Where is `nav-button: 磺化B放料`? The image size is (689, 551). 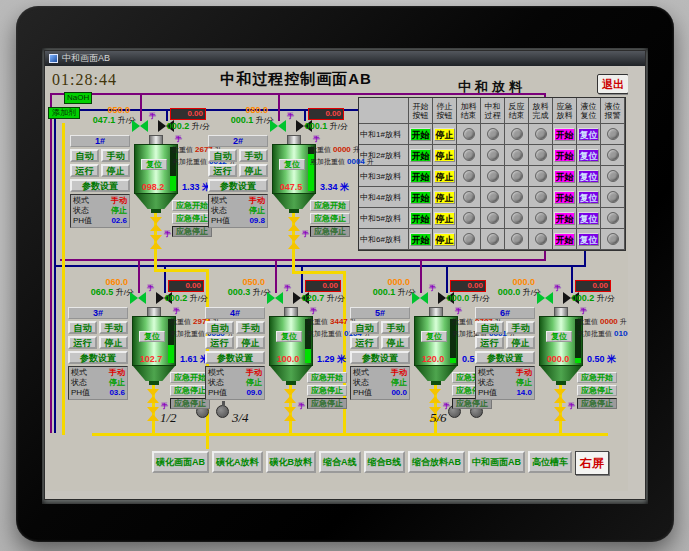
nav-button: 磺化B放料 is located at coordinates (292, 462).